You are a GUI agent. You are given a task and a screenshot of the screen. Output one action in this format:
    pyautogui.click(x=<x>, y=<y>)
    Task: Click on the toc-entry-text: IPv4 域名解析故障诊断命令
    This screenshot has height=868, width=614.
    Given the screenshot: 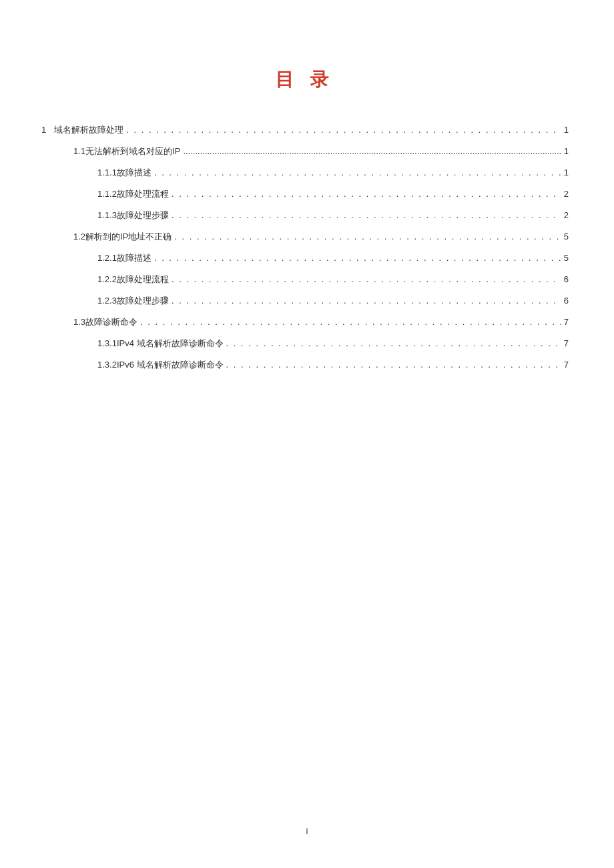 What is the action you would take?
    pyautogui.click(x=170, y=344)
    